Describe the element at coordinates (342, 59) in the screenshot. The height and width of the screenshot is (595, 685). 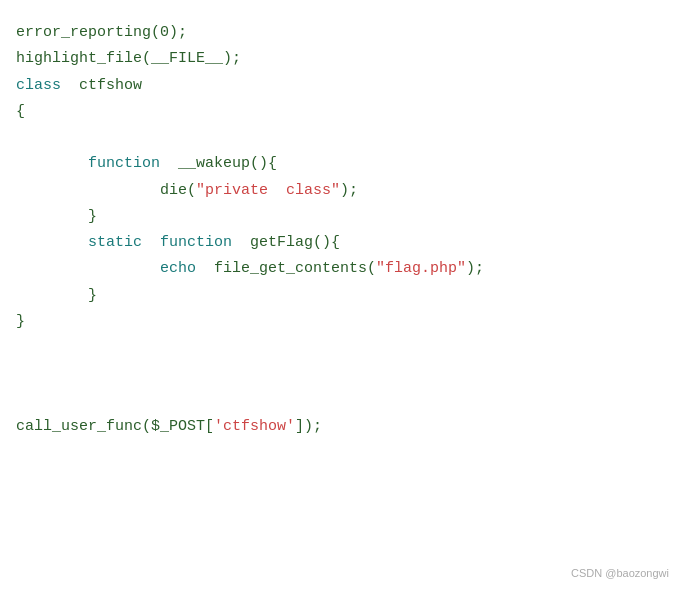
I see `code-line-2: highlight_file(__FILE__);` at that location.